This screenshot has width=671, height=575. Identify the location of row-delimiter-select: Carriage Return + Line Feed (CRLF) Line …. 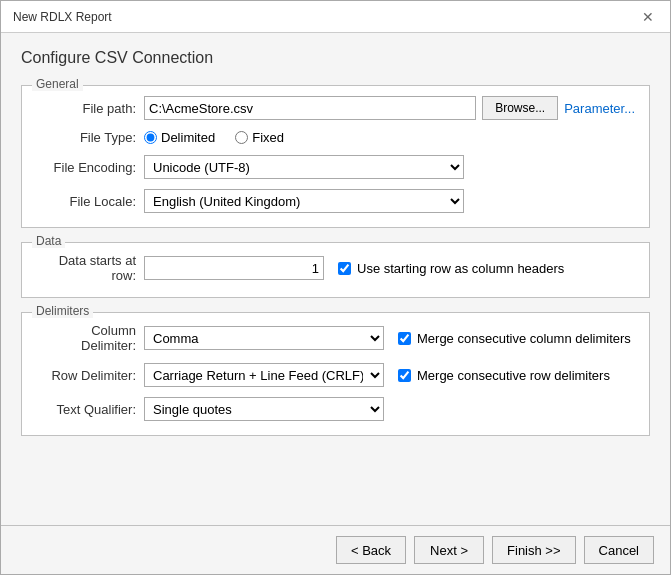
(264, 375).